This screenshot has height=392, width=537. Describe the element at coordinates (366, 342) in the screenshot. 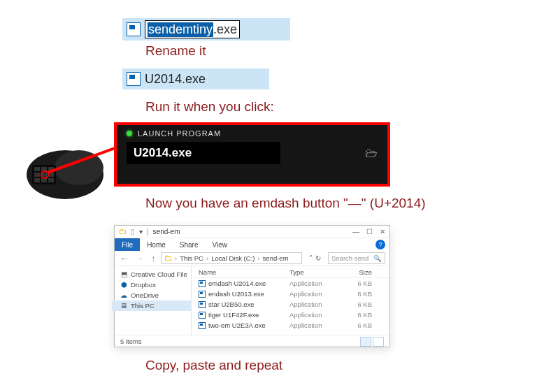

I see `details-view-button` at that location.